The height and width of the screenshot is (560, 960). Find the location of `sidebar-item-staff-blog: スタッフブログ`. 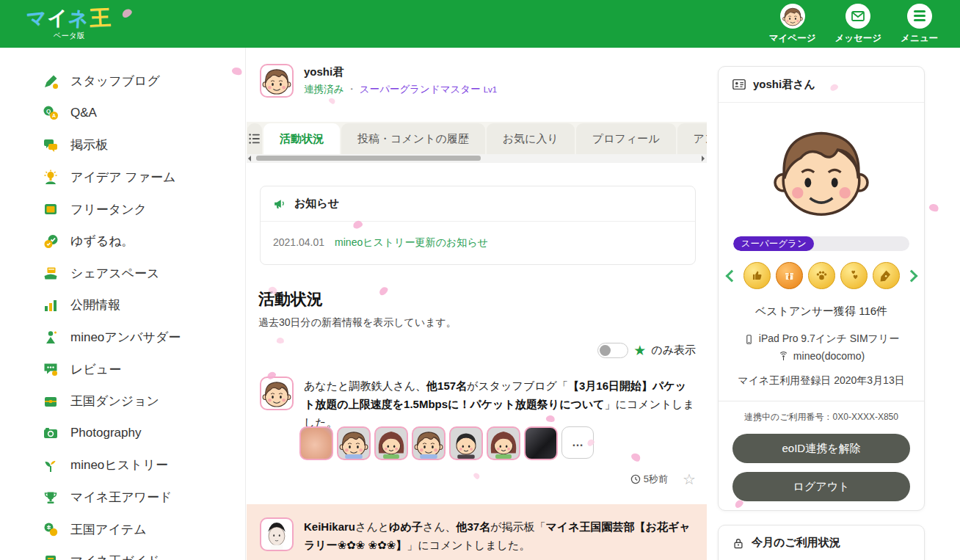

sidebar-item-staff-blog: スタッフブログ is located at coordinates (123, 81).